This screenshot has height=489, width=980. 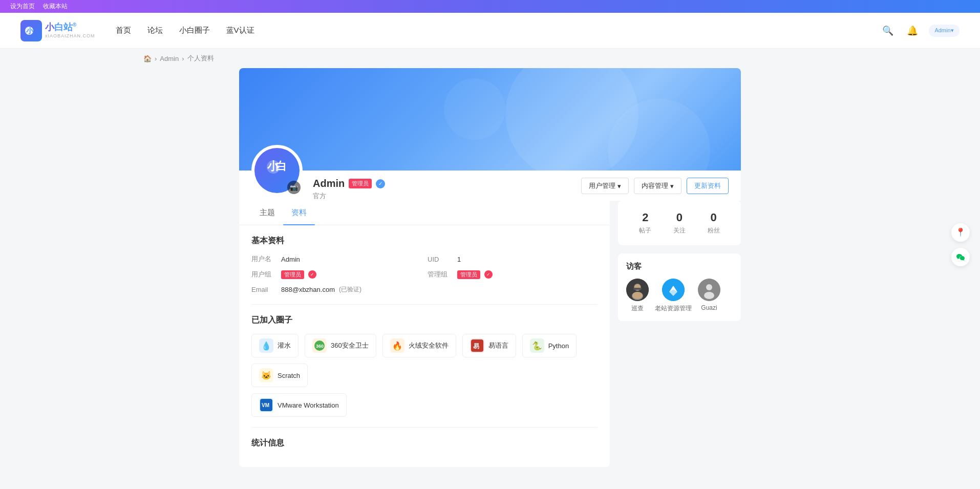 What do you see at coordinates (447, 185) in the screenshot?
I see `profile-info: Admin 管理员 ✓ 官方` at bounding box center [447, 185].